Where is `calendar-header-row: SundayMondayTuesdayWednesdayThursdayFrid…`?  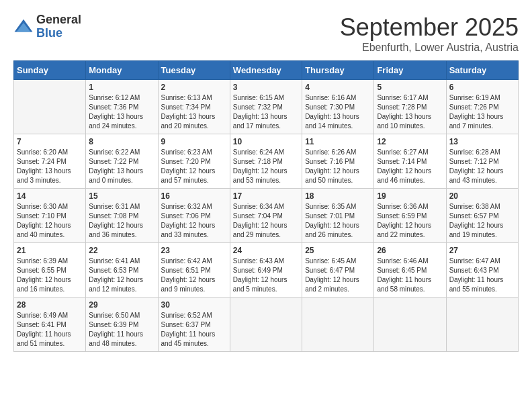
calendar-header-row: SundayMondayTuesdayWednesdayThursdayFrid… is located at coordinates (266, 71).